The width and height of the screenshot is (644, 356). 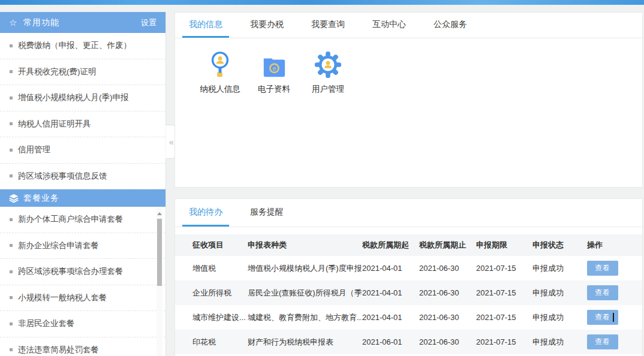 I want to click on tab-my-info: 我的信息, so click(x=206, y=25).